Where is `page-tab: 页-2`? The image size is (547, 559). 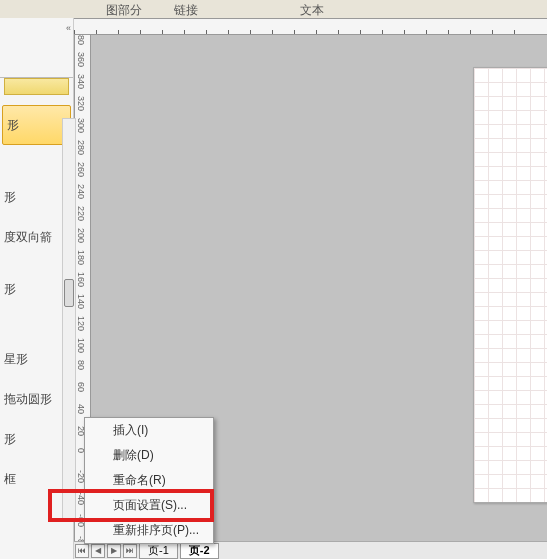 page-tab: 页-2 is located at coordinates (200, 551).